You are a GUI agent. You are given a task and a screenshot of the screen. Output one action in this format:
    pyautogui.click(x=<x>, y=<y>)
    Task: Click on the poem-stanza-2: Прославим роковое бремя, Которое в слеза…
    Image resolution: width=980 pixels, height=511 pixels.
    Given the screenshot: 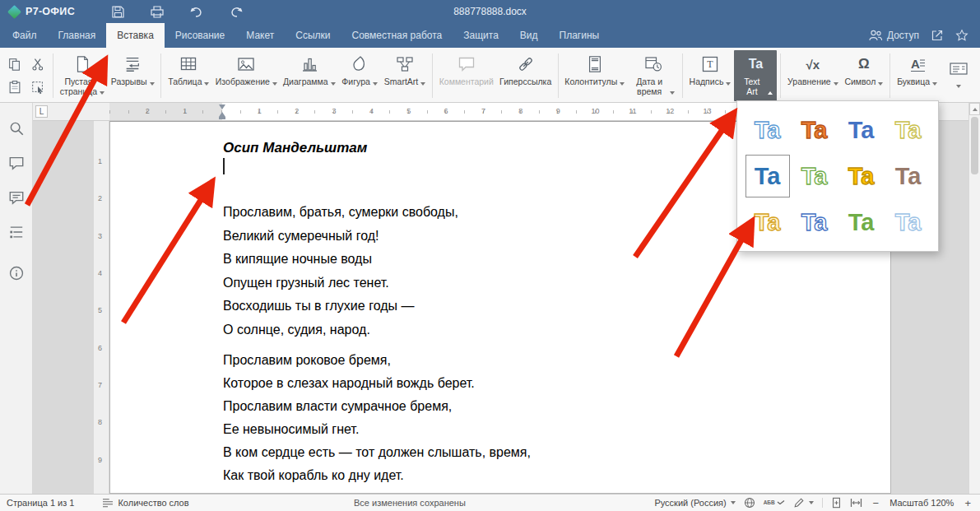 What is the action you would take?
    pyautogui.click(x=377, y=418)
    